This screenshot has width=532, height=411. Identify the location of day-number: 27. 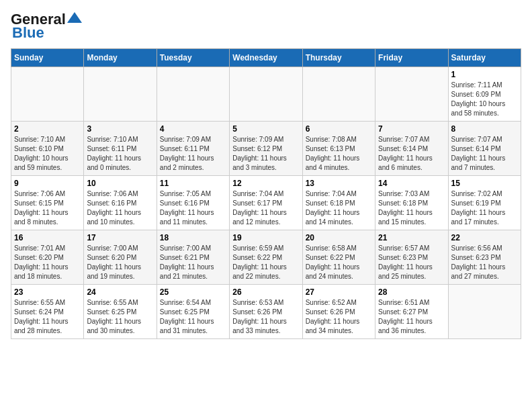
(339, 292).